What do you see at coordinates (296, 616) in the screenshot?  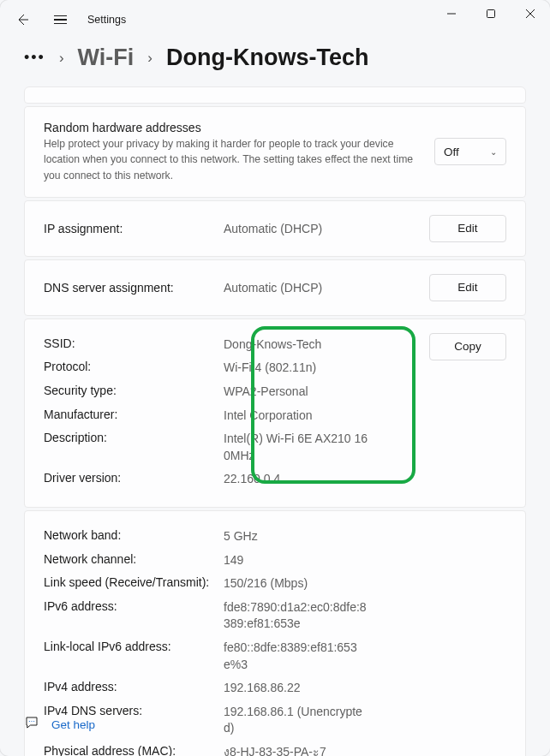 I see `detail-value: fde8:7890:d1a2:ec0:8dfe:8389:ef81:653e` at bounding box center [296, 616].